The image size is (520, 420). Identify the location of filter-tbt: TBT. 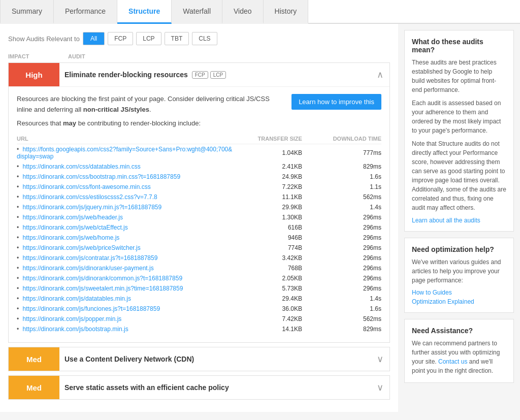
(177, 39).